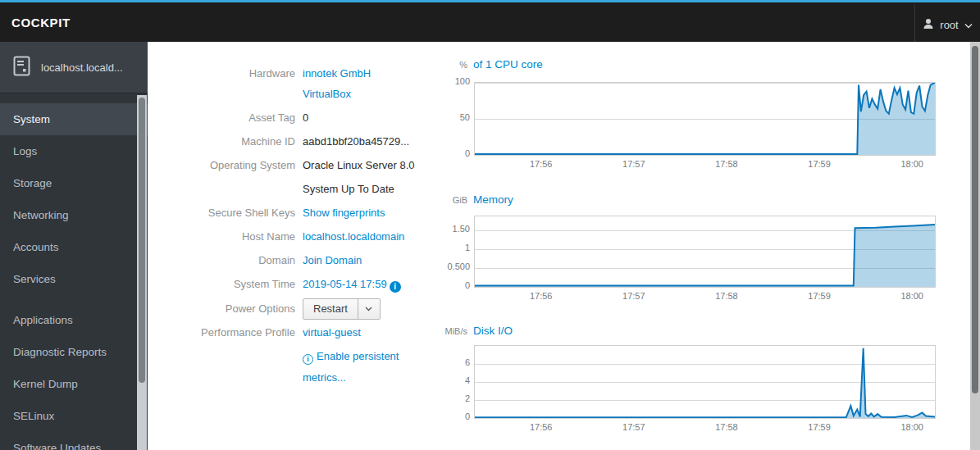 This screenshot has height=450, width=980. What do you see at coordinates (228, 118) in the screenshot?
I see `asset-tag-row: Asset Tag 0` at bounding box center [228, 118].